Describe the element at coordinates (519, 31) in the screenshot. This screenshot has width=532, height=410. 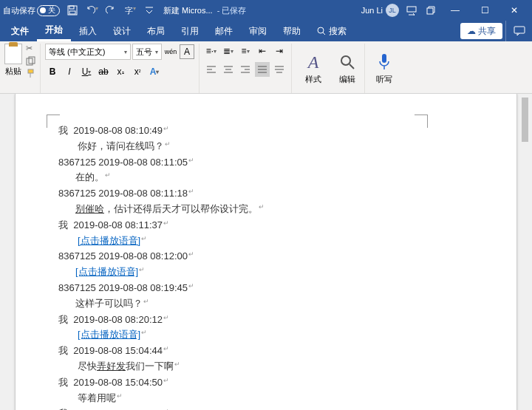
I see `comments-button` at that location.